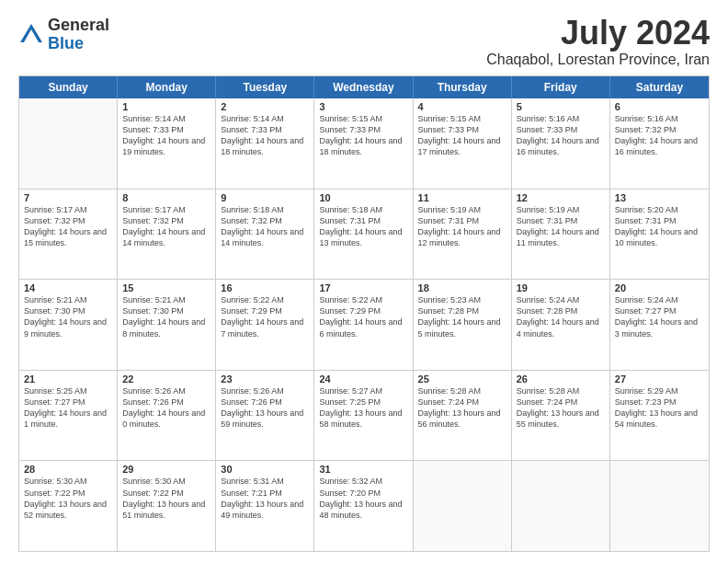 The image size is (728, 563). What do you see at coordinates (363, 198) in the screenshot?
I see `day-number: 10` at bounding box center [363, 198].